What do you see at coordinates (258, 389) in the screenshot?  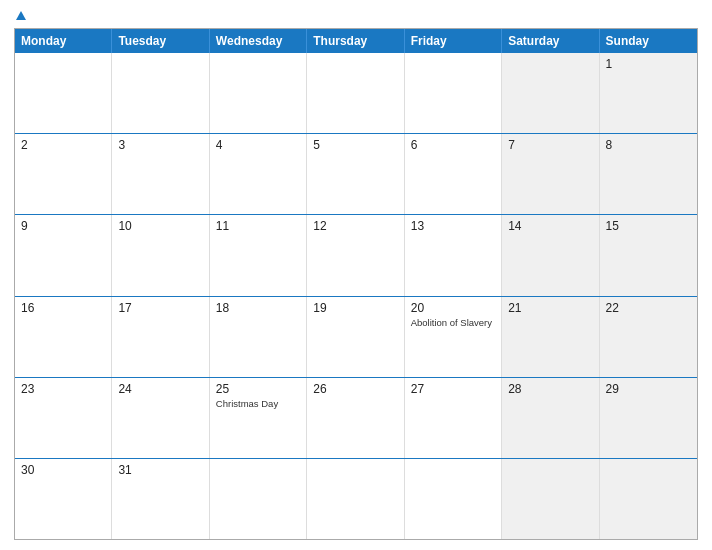 I see `day-number: 25` at bounding box center [258, 389].